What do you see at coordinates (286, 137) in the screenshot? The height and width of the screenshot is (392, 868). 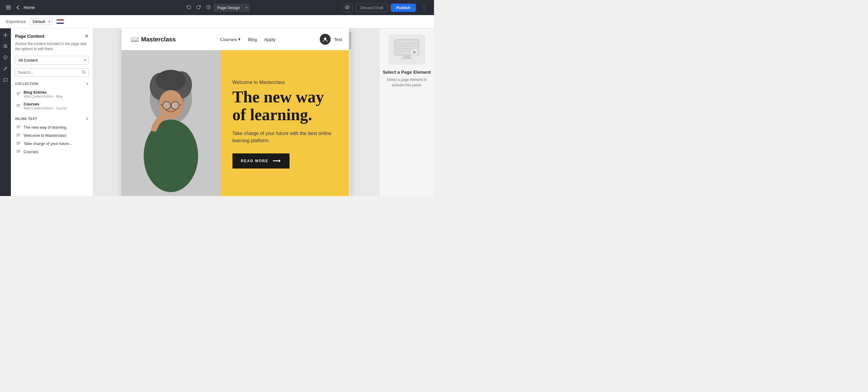 I see `hero-description: Take charge of your future with the best…` at bounding box center [286, 137].